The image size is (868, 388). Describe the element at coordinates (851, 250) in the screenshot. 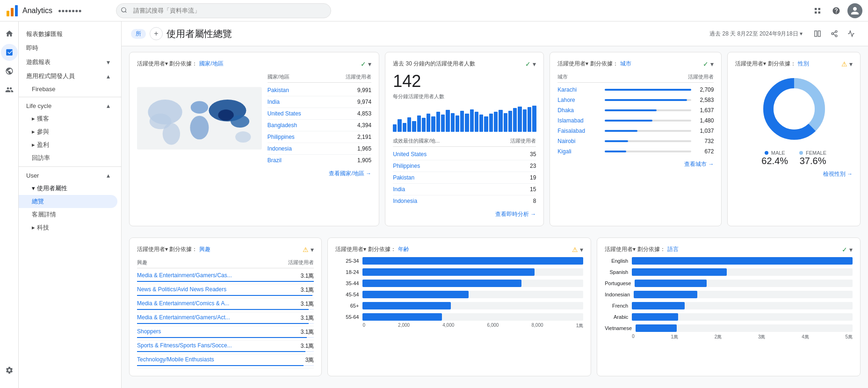

I see `language-dropdown-icon: ▾` at that location.